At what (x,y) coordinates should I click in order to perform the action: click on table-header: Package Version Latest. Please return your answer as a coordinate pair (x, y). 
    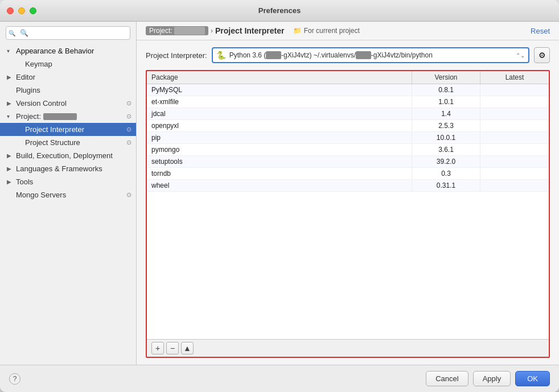
    Looking at the image, I should click on (348, 77).